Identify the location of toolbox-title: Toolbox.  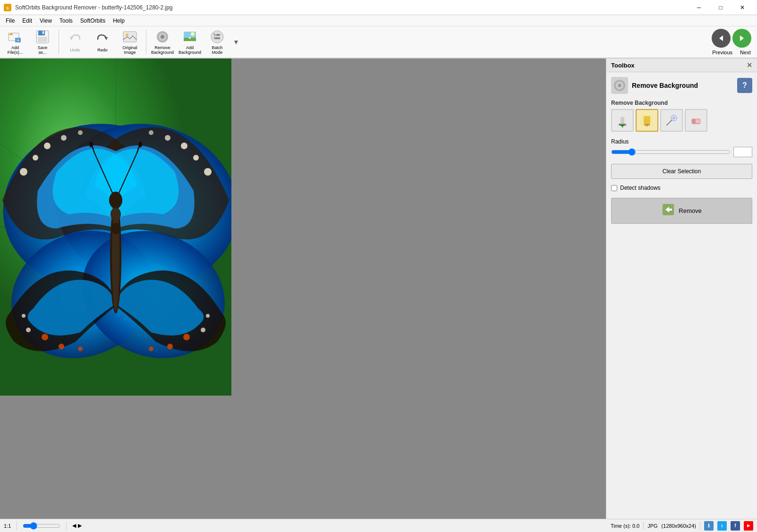
(623, 65).